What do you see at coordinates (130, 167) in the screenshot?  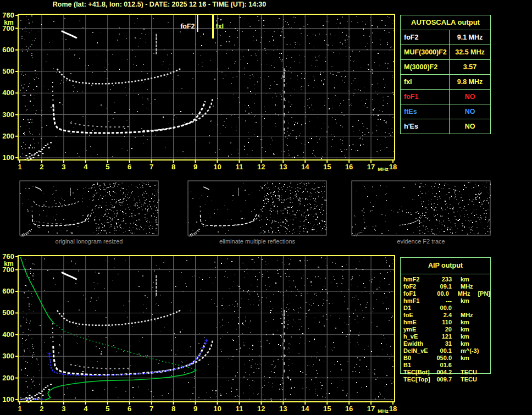 I see `x-tick-label: 6` at bounding box center [130, 167].